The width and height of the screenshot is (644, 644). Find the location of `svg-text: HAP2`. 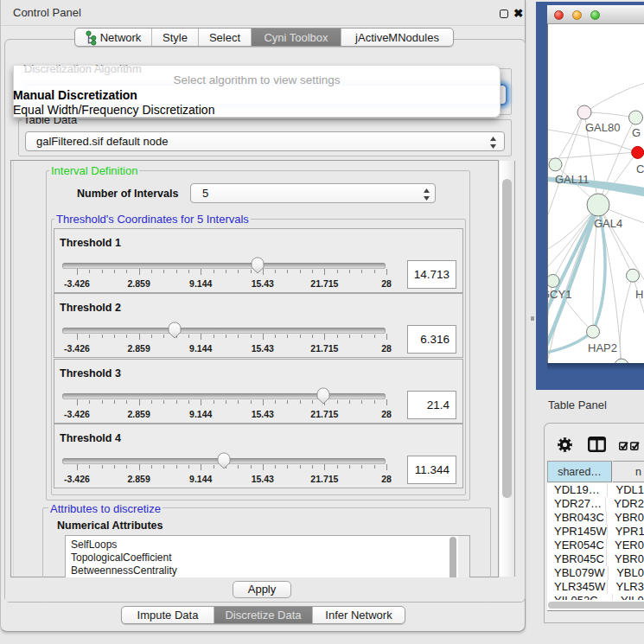

svg-text: HAP2 is located at coordinates (603, 348).